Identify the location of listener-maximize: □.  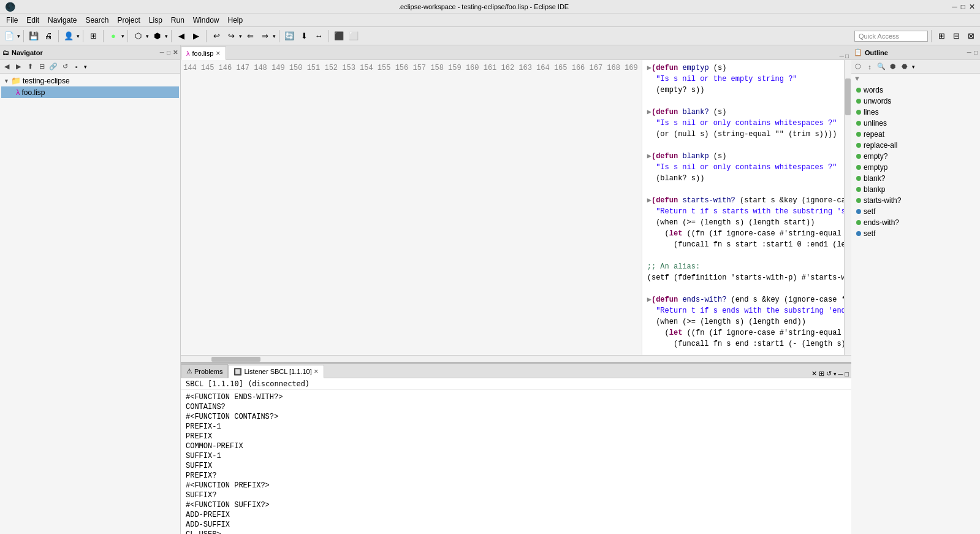
(847, 374).